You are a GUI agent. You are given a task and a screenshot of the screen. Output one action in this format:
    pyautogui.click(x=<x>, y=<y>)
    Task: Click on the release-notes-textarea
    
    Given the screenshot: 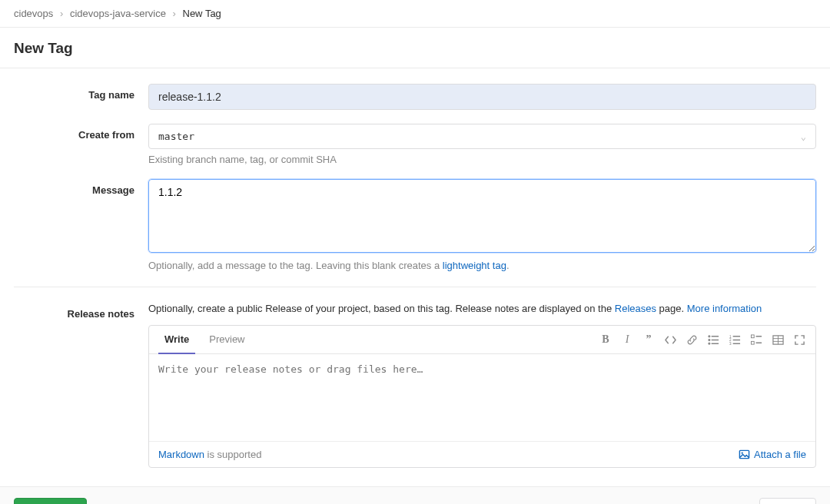 What is the action you would take?
    pyautogui.click(x=483, y=396)
    